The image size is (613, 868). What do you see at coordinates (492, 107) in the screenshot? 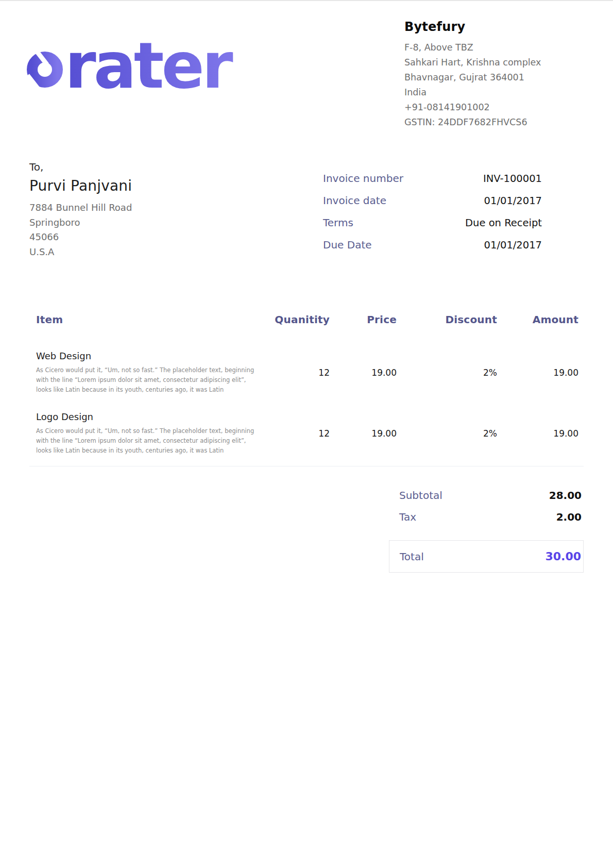
I see `company-phone: +91-08141901002` at bounding box center [492, 107].